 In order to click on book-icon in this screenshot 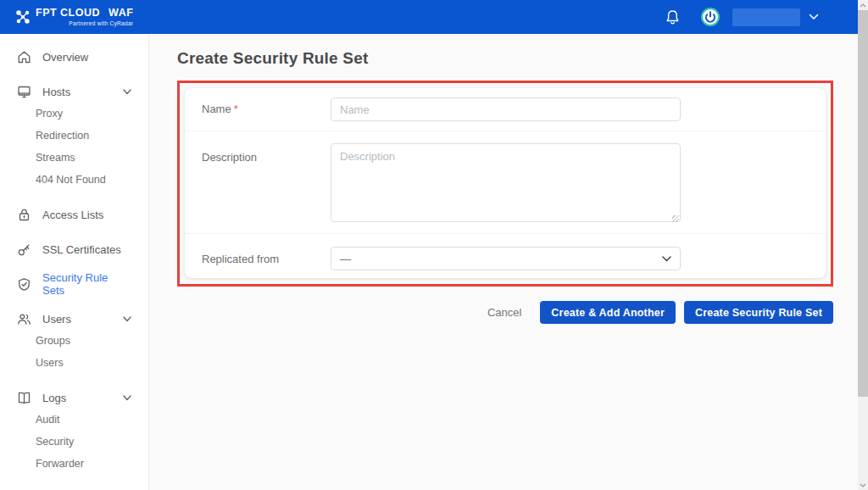, I will do `click(24, 398)`.